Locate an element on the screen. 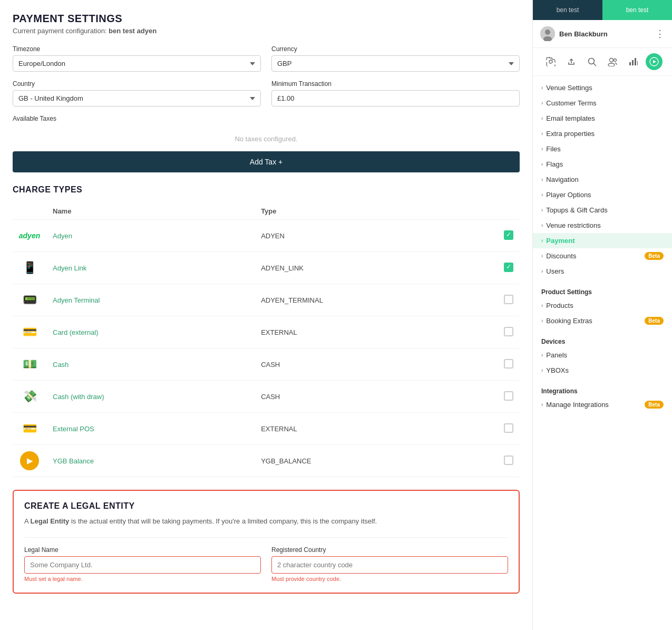  col-checkbox is located at coordinates (509, 211).